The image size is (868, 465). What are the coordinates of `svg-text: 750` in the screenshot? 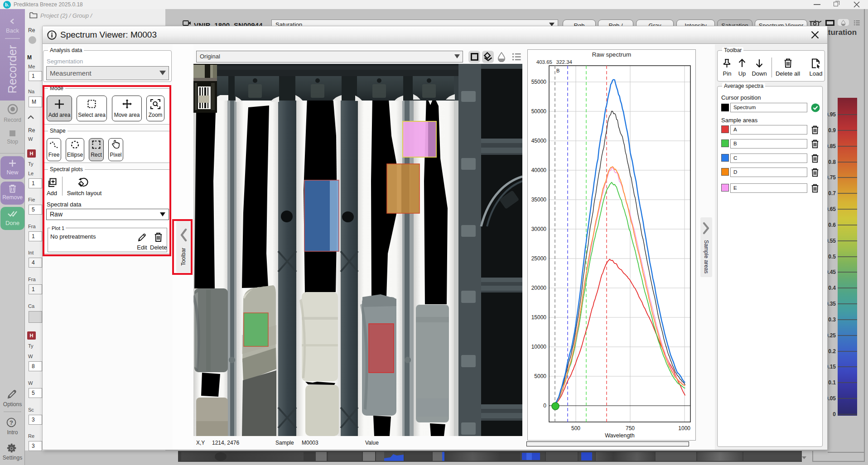 It's located at (630, 428).